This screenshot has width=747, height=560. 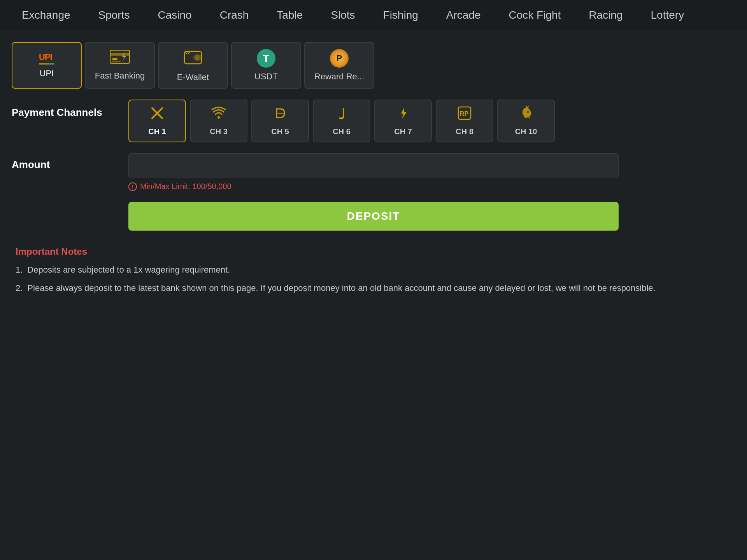 I want to click on nav-item-cockfight: Cock Fight, so click(x=535, y=15).